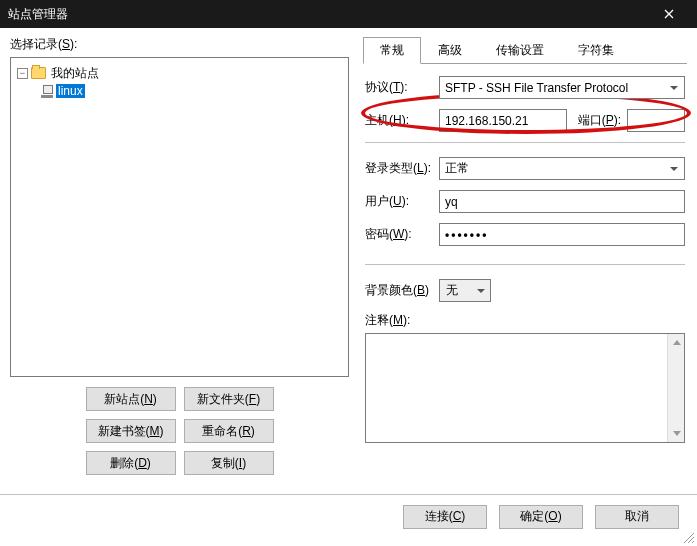 Image resolution: width=697 pixels, height=546 pixels. I want to click on logon-type-label: 登录类型(L):, so click(399, 168).